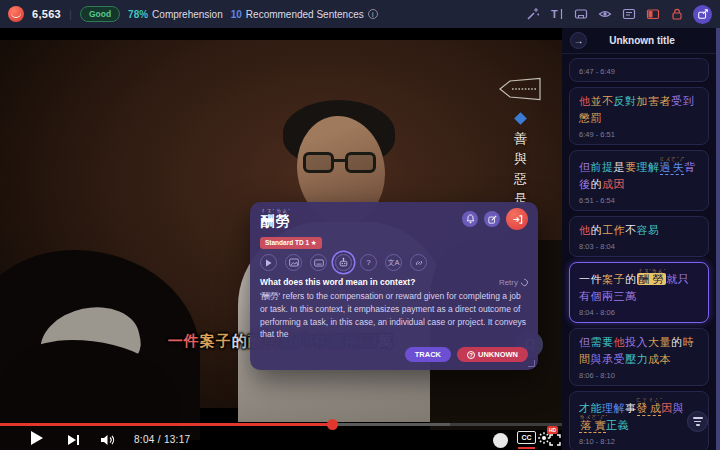 The height and width of the screenshot is (450, 720). I want to click on subtitle-word: 案子, so click(216, 340).